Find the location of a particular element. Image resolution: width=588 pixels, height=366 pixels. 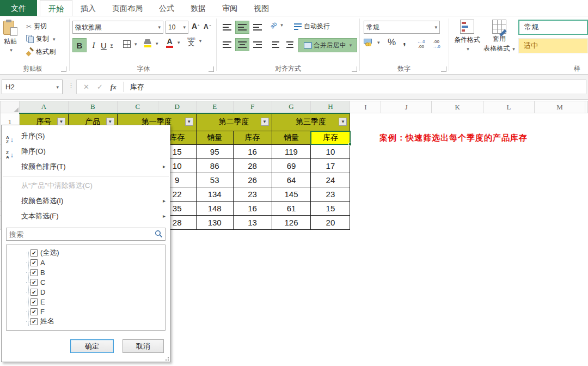

column-header-c: C is located at coordinates (137, 107).